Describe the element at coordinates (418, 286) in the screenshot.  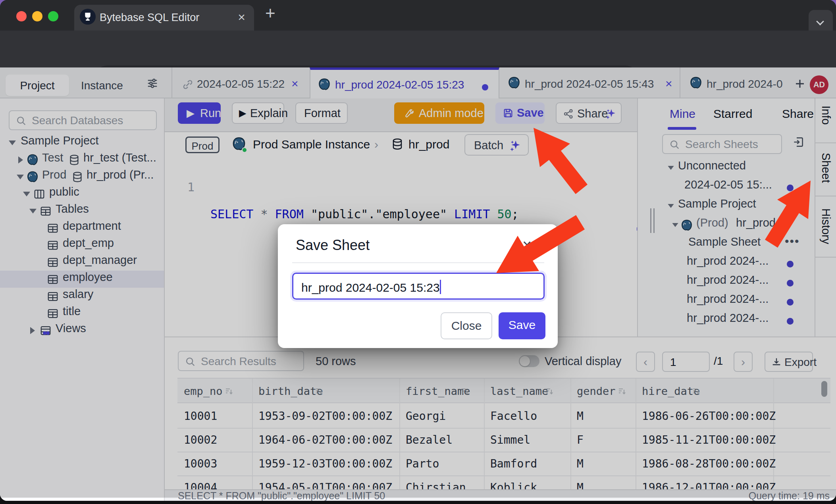
I see `save-sheet-dialog: Save Sheet × hr_prod 2024-02-05 15:23 Cl…` at that location.